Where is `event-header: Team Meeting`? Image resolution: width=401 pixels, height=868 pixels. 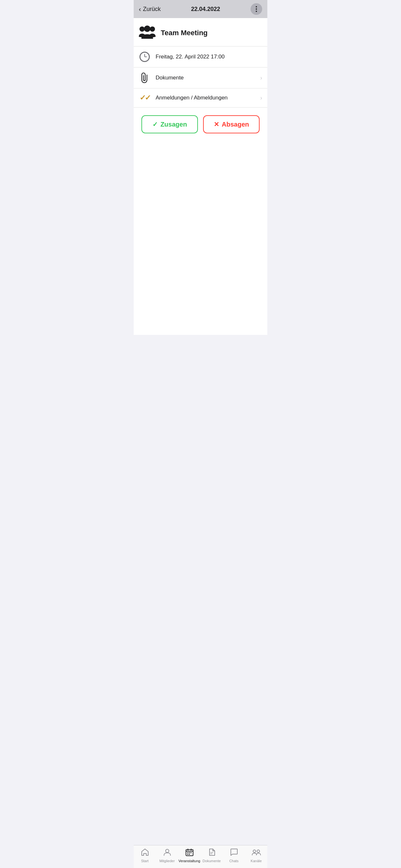
event-header: Team Meeting is located at coordinates (201, 32).